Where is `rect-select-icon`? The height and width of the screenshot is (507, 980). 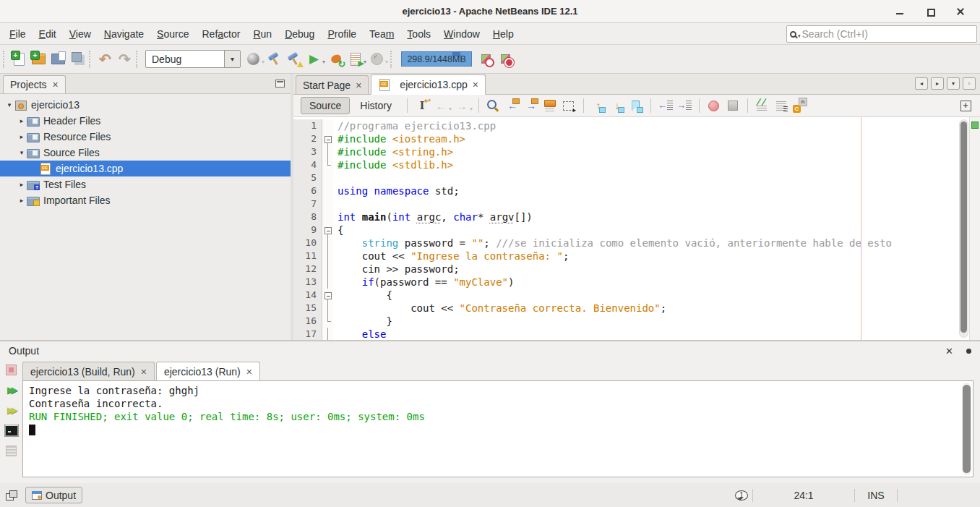 rect-select-icon is located at coordinates (569, 106).